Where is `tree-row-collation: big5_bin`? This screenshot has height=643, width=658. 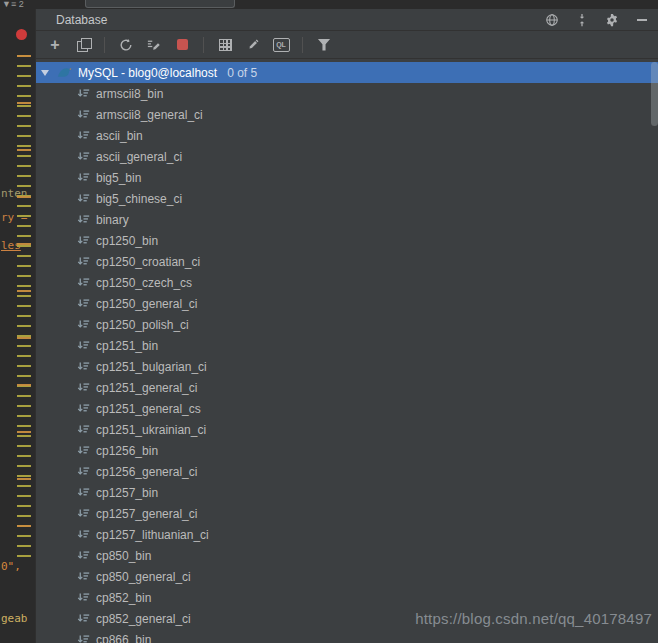
tree-row-collation: big5_bin is located at coordinates (347, 178).